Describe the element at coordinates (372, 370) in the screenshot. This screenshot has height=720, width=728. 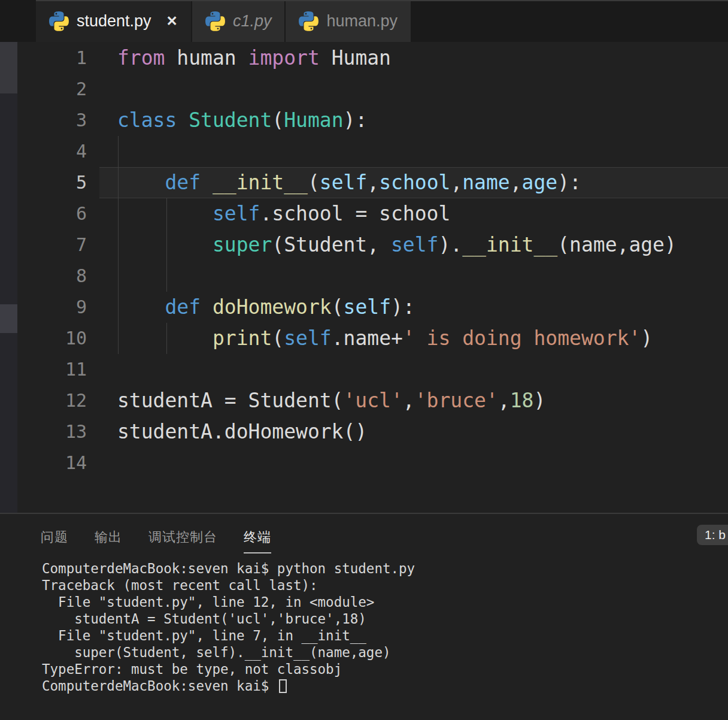
I see `code-line-11: 11` at that location.